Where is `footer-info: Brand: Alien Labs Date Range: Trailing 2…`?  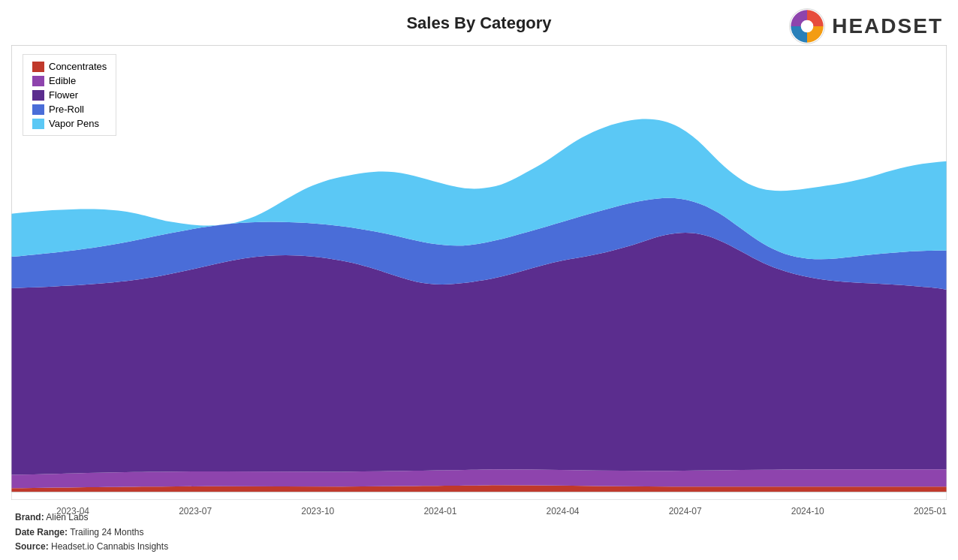 footer-info: Brand: Alien Labs Date Range: Trailing 2… is located at coordinates (92, 532).